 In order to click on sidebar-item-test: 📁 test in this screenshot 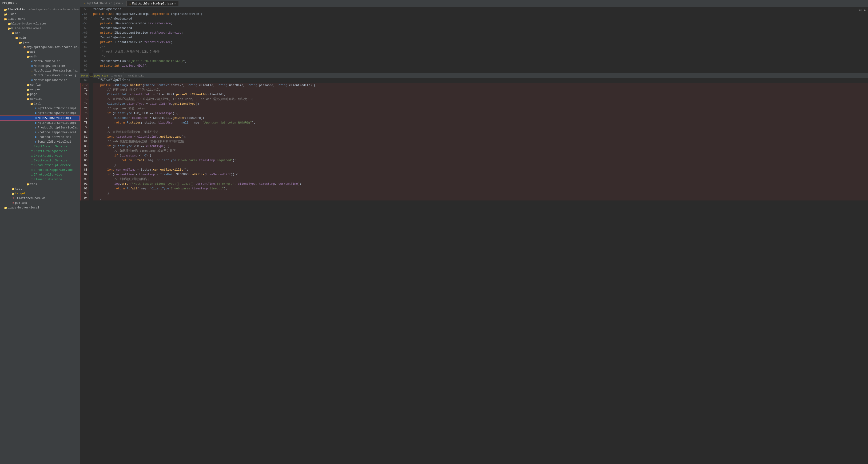, I will do `click(40, 189)`.